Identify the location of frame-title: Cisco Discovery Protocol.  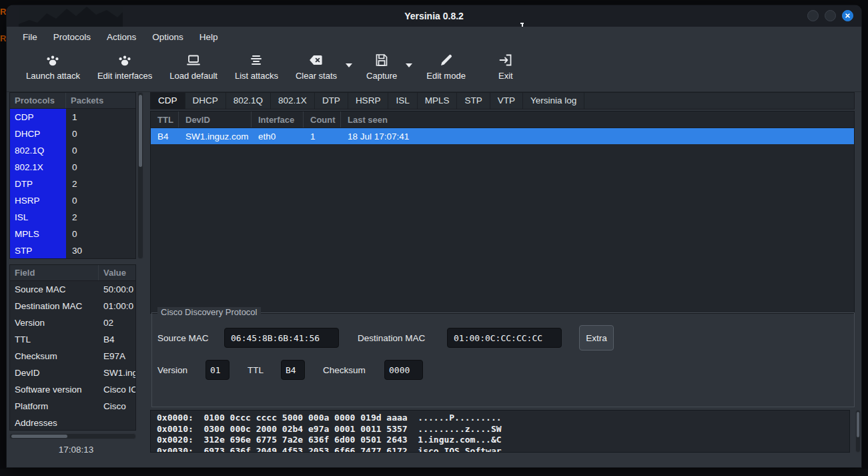
(209, 312).